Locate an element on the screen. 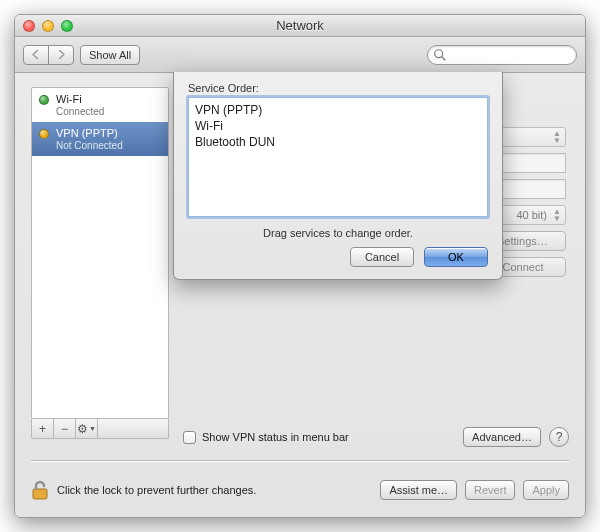 The image size is (600, 532). nav-back-forward is located at coordinates (48, 55).